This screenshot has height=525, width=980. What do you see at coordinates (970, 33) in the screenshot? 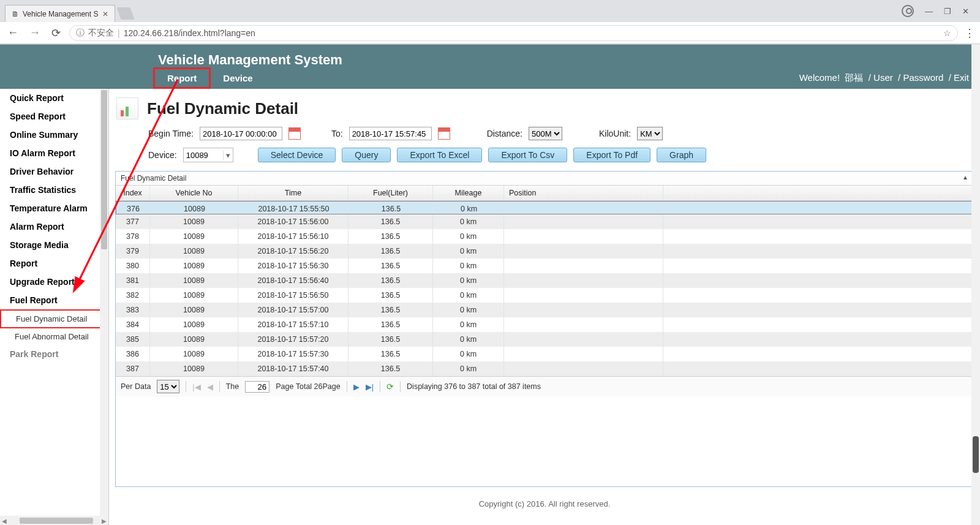
I see `kebab-menu-icon: ⋮` at bounding box center [970, 33].